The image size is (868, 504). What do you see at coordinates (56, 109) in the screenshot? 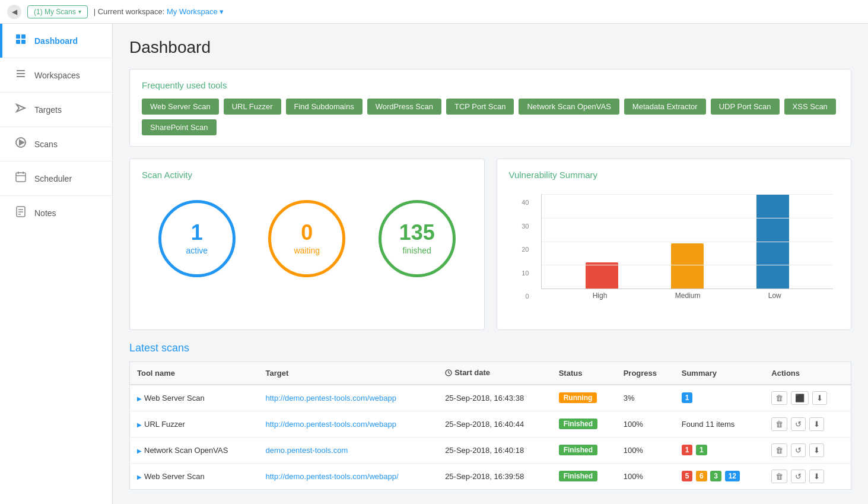
I see `sidebar-item-targets: Targets` at bounding box center [56, 109].